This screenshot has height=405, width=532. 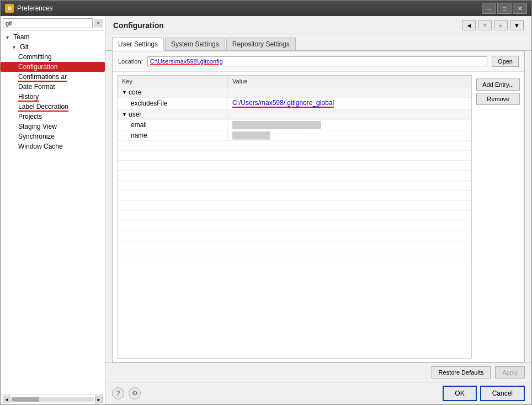 I want to click on sidebar-item-label: Staging View, so click(x=38, y=127).